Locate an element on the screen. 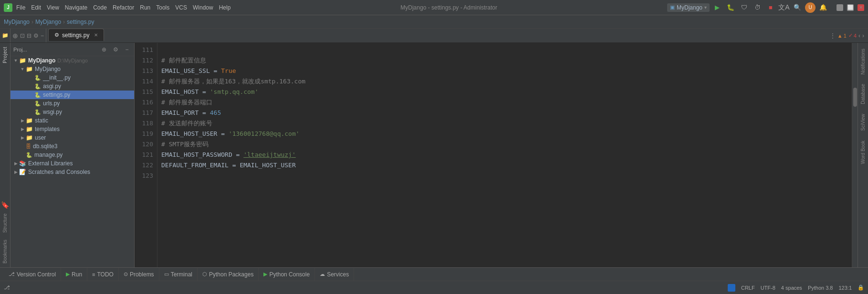  bottom-tab-todo: ≡ TODO is located at coordinates (103, 274).